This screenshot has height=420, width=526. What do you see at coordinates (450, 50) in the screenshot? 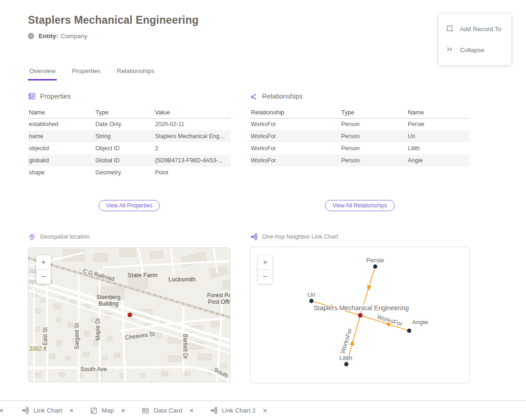
I see `collapse-icon` at bounding box center [450, 50].